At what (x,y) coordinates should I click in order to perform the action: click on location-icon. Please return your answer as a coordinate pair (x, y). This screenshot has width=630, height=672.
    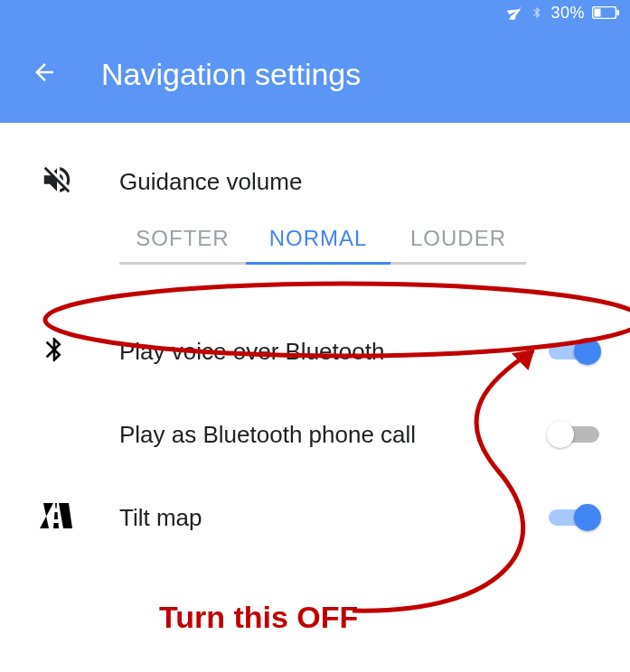
    Looking at the image, I should click on (515, 13).